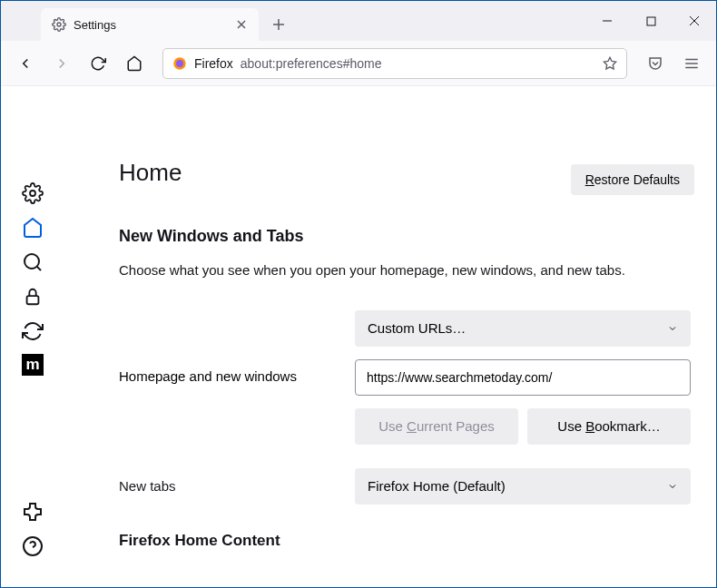 Image resolution: width=717 pixels, height=588 pixels. What do you see at coordinates (633, 180) in the screenshot?
I see `restore-defaults-button: Restore Defaults` at bounding box center [633, 180].